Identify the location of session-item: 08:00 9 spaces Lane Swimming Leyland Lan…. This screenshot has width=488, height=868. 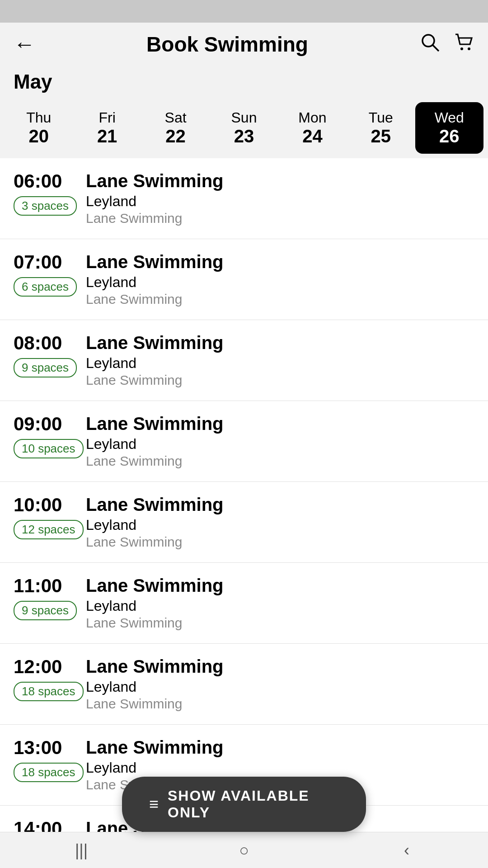
(244, 361).